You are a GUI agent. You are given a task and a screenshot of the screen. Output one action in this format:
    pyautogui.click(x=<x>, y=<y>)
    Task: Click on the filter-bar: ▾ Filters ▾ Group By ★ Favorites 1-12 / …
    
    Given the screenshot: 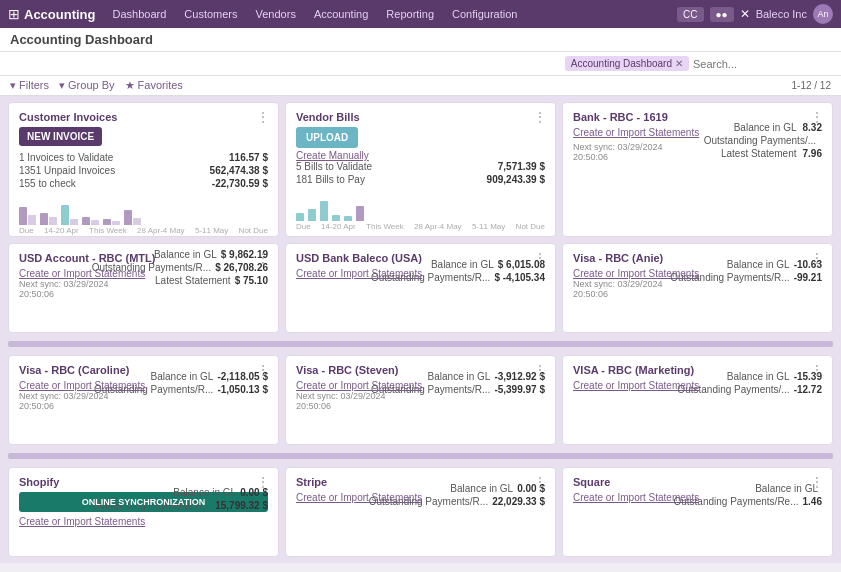 What is the action you would take?
    pyautogui.click(x=420, y=86)
    